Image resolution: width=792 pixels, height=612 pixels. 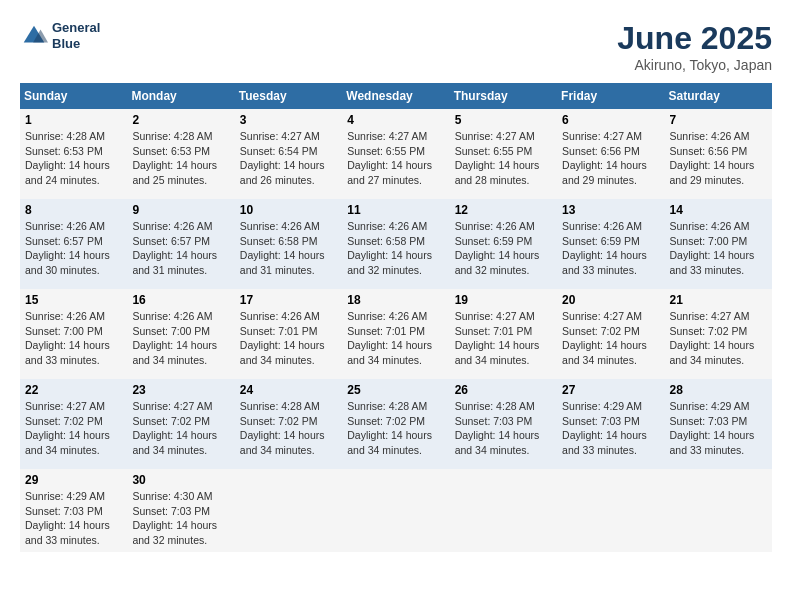 I want to click on day-info: Sunrise: 4:27 AM Sunset: 6:56 PM Dayligh…, so click(x=610, y=158).